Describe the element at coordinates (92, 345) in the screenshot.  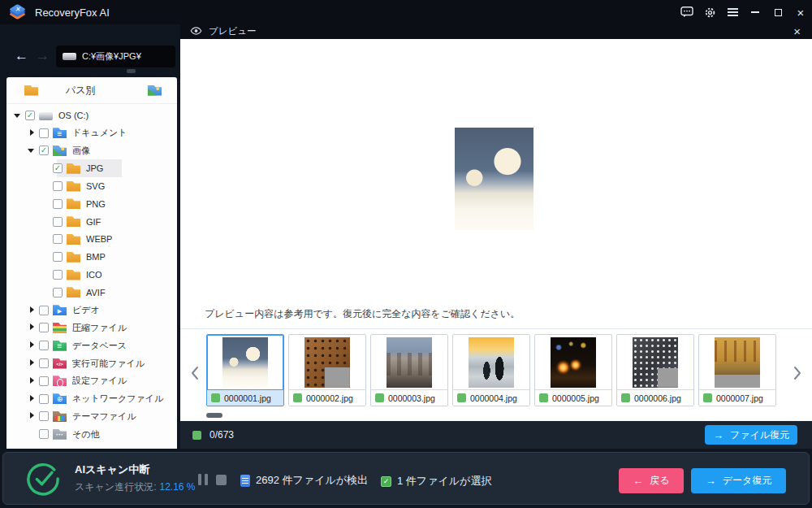
I see `tree-item: データベース` at that location.